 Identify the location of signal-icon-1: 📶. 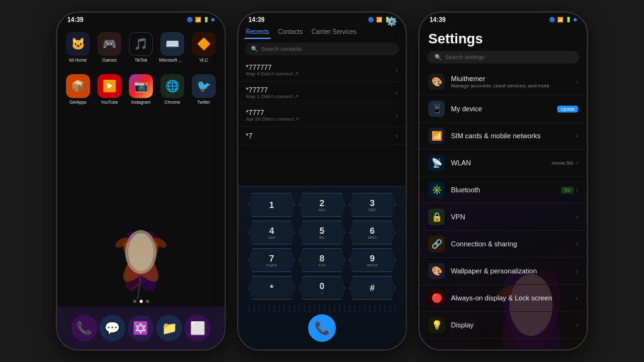
(198, 20).